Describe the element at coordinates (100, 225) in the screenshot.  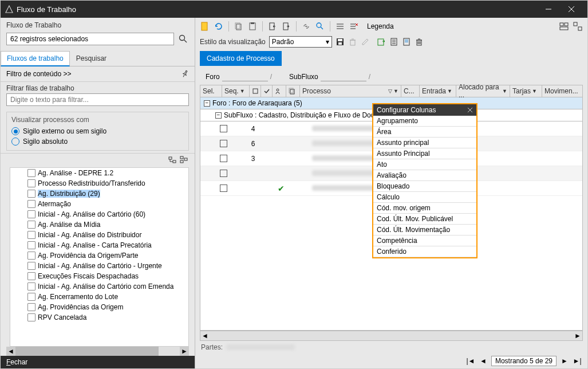
I see `tree-item: Ag. Análise da Mídia` at that location.